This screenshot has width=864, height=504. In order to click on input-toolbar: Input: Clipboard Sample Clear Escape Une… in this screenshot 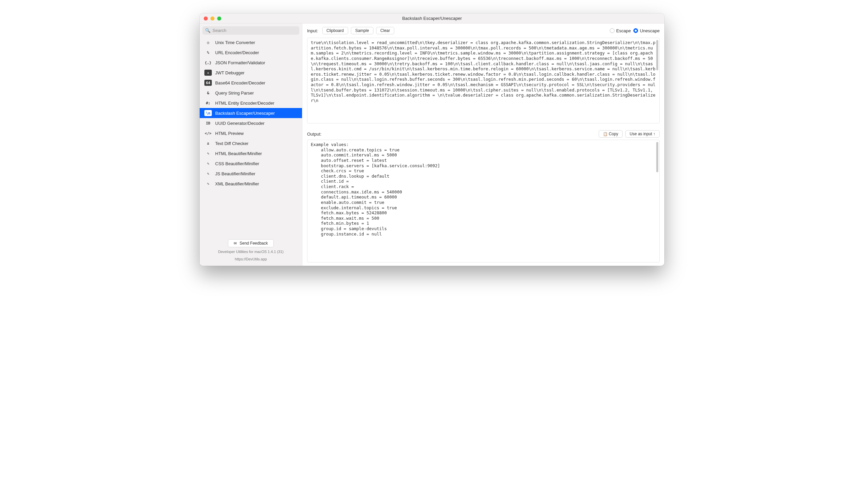, I will do `click(483, 31)`.